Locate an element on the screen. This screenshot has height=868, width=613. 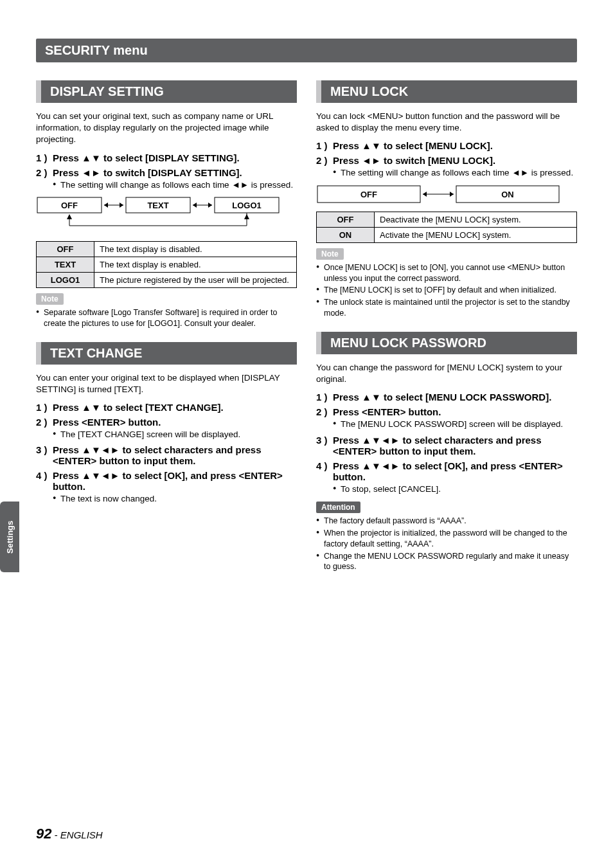
ml-sub: The setting will change as follows each … is located at coordinates (455, 173).